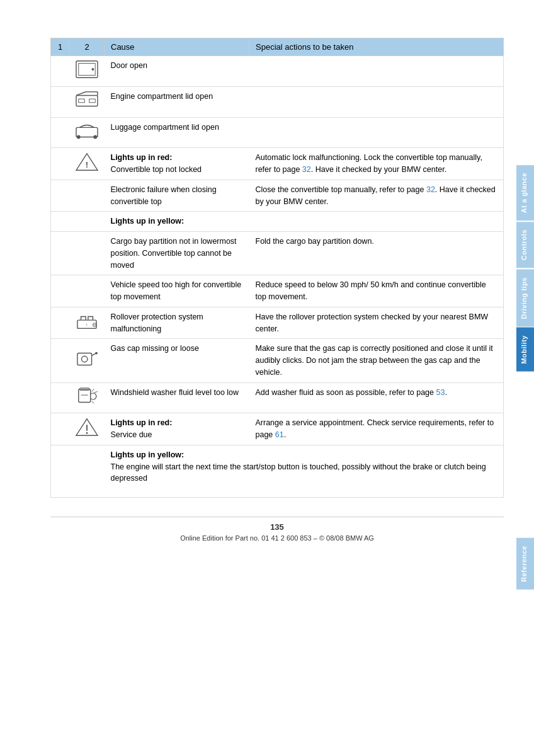  Describe the element at coordinates (177, 323) in the screenshot. I see `cause-cell: Rollover protection system malfunctionin…` at that location.